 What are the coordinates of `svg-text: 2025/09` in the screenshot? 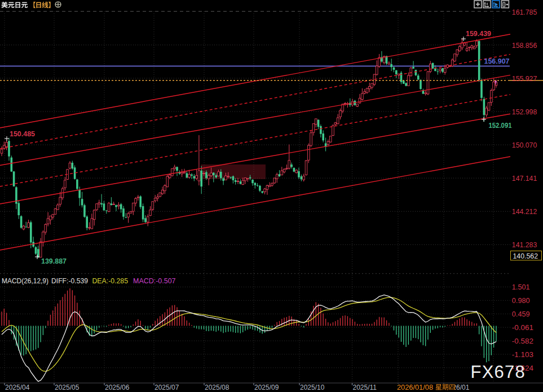 It's located at (267, 387).